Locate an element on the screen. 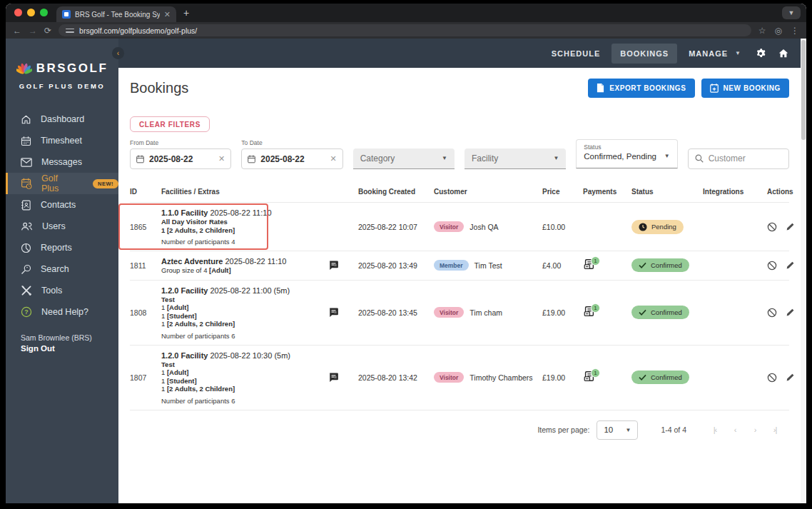  tab-close-icon: ✕ is located at coordinates (167, 14).